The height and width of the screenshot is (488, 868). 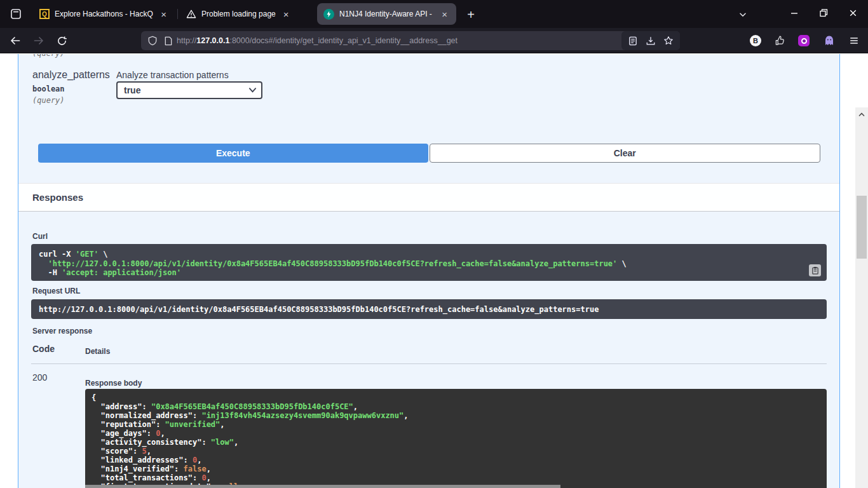 I want to click on back-icon, so click(x=15, y=41).